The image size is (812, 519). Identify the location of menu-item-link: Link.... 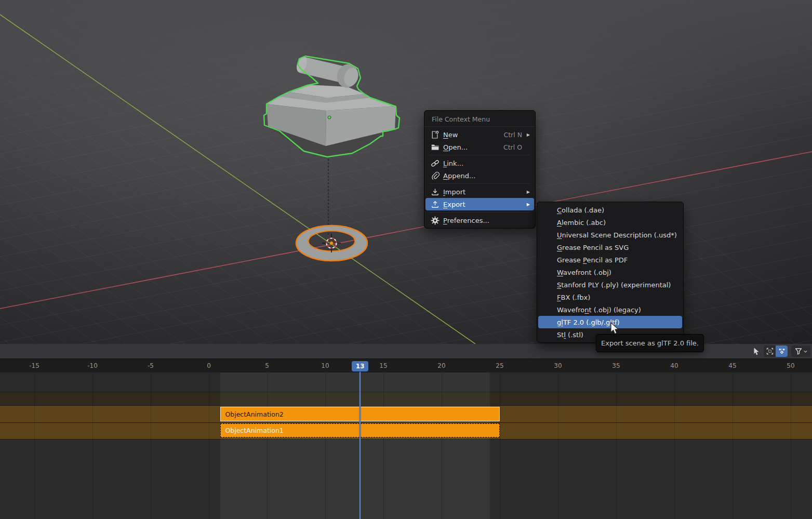
(480, 163).